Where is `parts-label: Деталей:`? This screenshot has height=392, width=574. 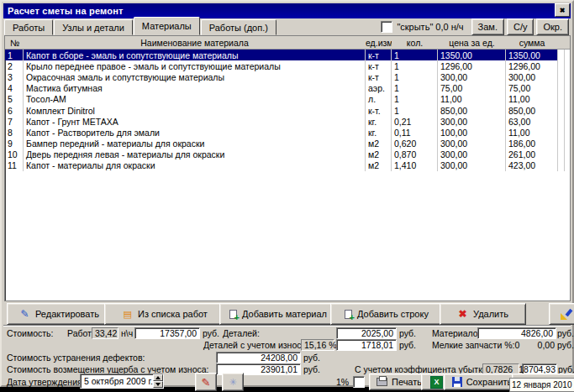 parts-label: Деталей: is located at coordinates (241, 333).